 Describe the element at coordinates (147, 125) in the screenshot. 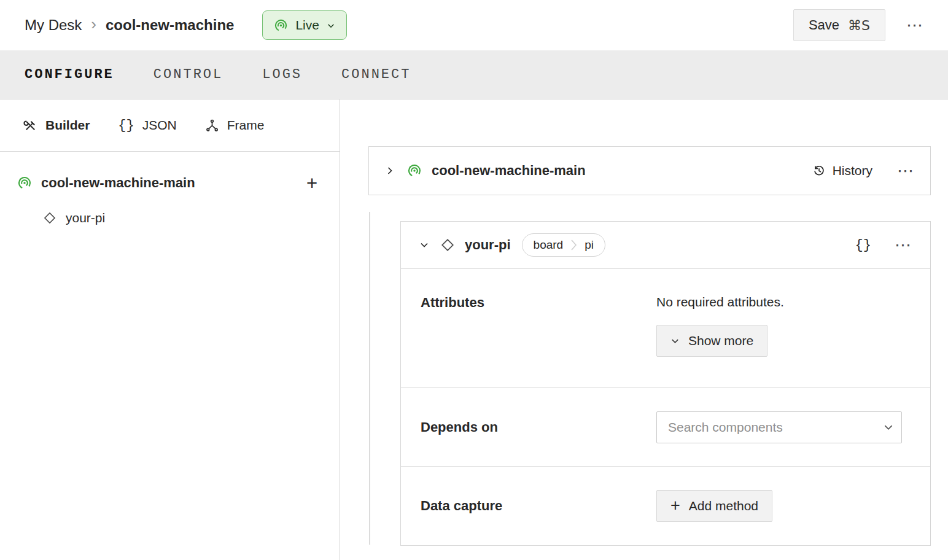

I see `mode-json: {} JSON` at that location.